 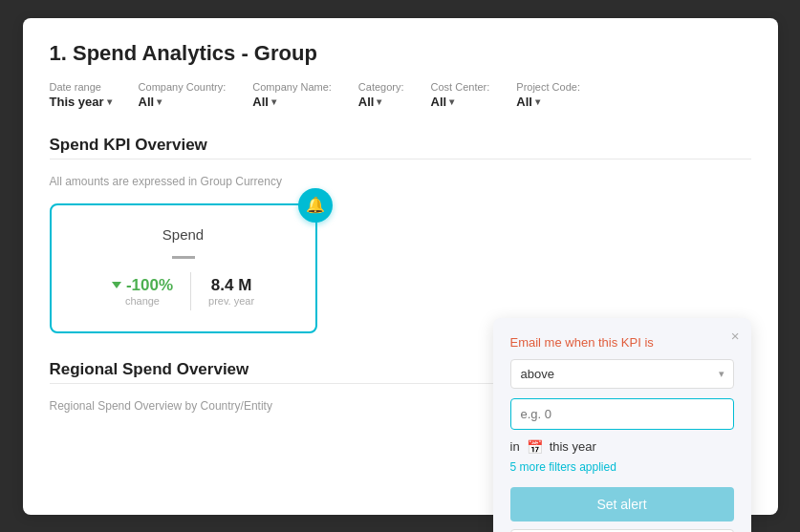 What do you see at coordinates (117, 285) in the screenshot?
I see `arrow-down-icon` at bounding box center [117, 285].